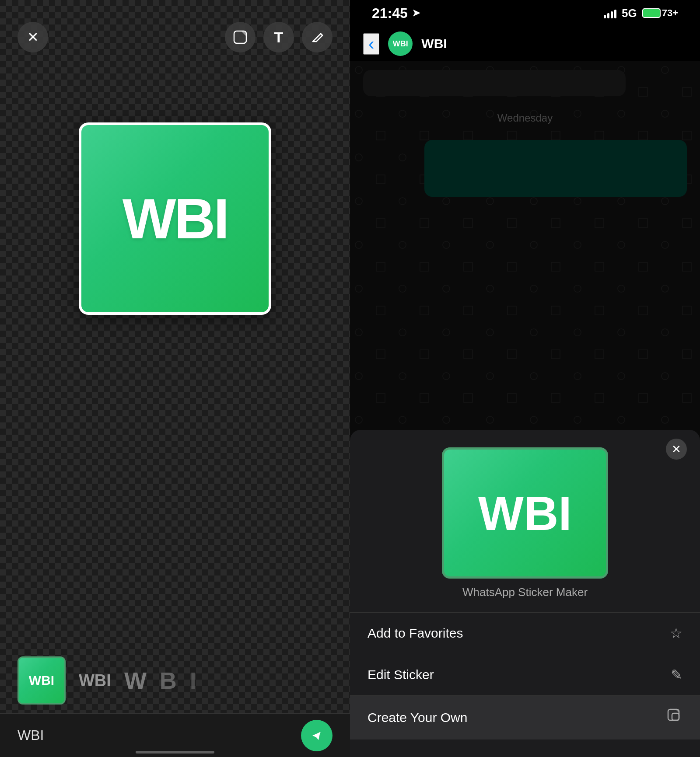 The image size is (700, 757). I want to click on sticker-tool-button, so click(240, 37).